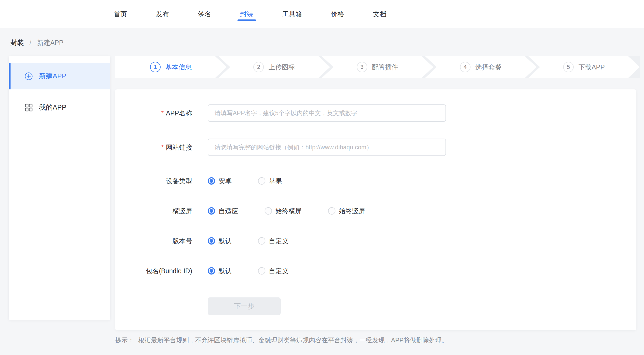 This screenshot has width=644, height=355. Describe the element at coordinates (229, 211) in the screenshot. I see `option-label: 自适应` at that location.